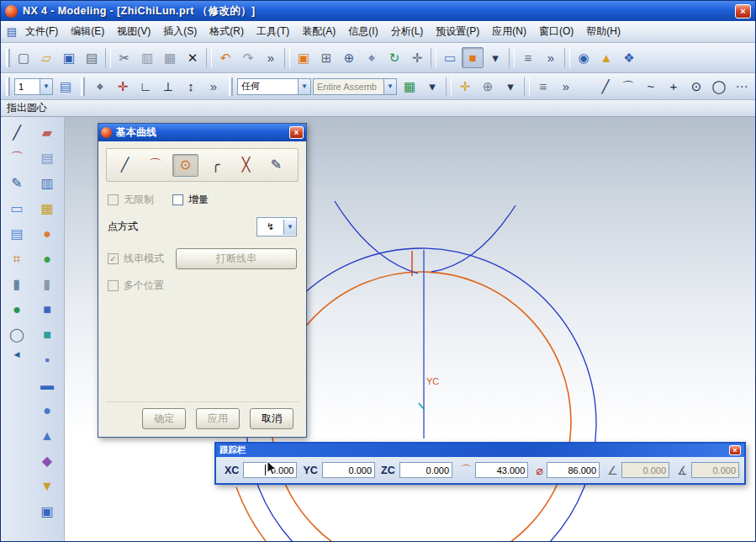 The height and width of the screenshot is (542, 756). What do you see at coordinates (185, 165) in the screenshot?
I see `circle-tool-icon: ⊙` at bounding box center [185, 165].